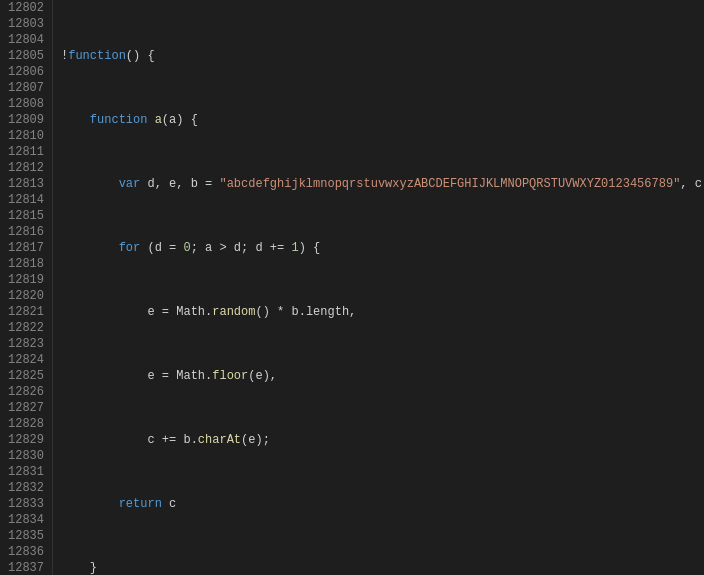 This screenshot has height=575, width=704. What do you see at coordinates (26, 152) in the screenshot?
I see `ln-12811: 12811` at bounding box center [26, 152].